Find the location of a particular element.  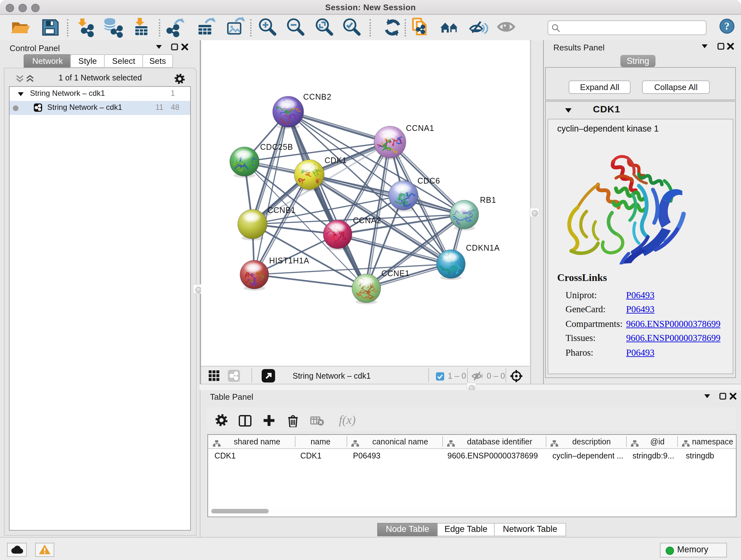

svg-text: CCNA2 is located at coordinates (367, 221).